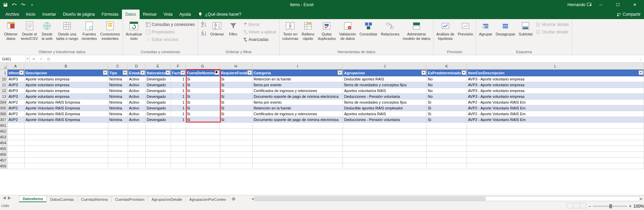  What do you see at coordinates (589, 5) in the screenshot?
I see `ribbon-display-icon` at bounding box center [589, 5].